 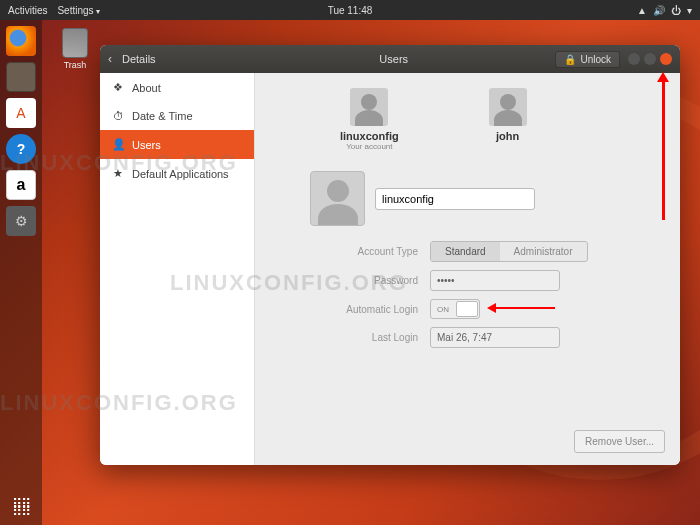 What do you see at coordinates (28, 10) in the screenshot?
I see `activities-button: Activities` at bounding box center [28, 10].